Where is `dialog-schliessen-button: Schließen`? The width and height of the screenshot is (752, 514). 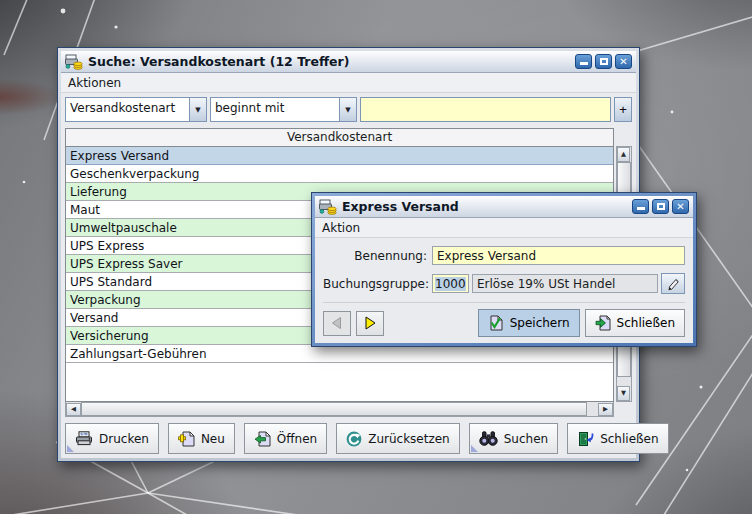 dialog-schliessen-button: Schließen is located at coordinates (635, 323).